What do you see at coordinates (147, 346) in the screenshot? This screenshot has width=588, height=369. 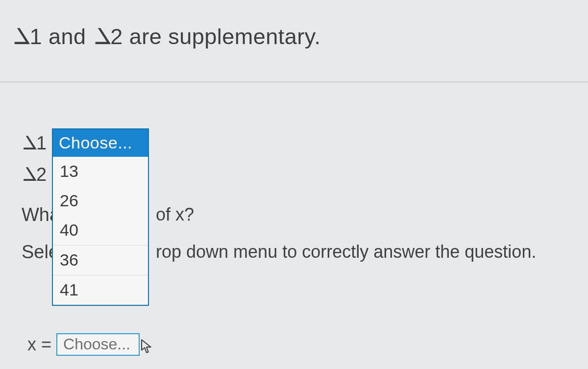 I see `cursor-icon` at bounding box center [147, 346].